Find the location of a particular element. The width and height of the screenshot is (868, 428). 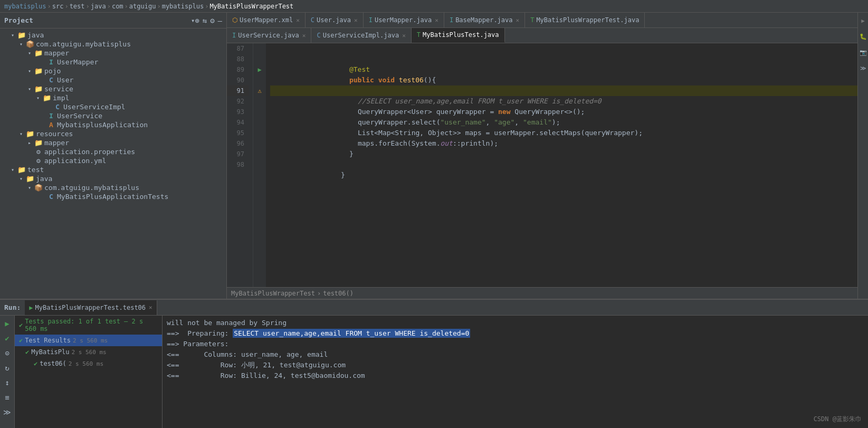

tree-item-com-package: ▾ 📦 com.atguigu.mybatisplus is located at coordinates (113, 44).